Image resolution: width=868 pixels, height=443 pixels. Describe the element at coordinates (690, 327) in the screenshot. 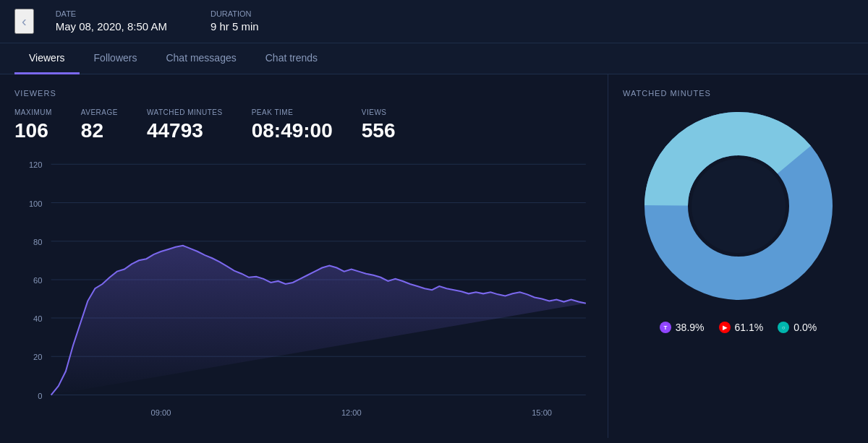

I see `twitch-percentage: 38.9%` at that location.